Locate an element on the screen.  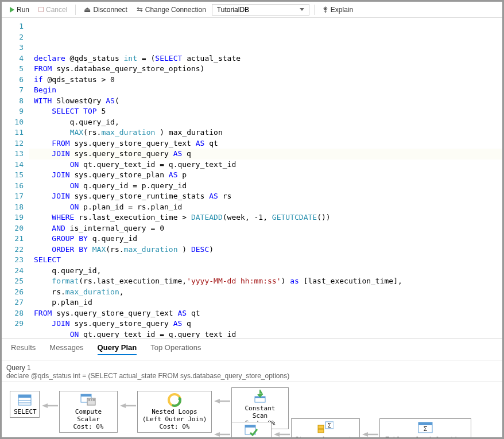
play-icon is located at coordinates (12, 10).